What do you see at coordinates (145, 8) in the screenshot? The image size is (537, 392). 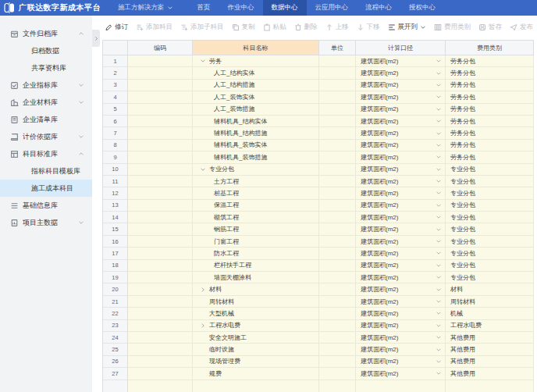 I see `solution-menu: 施工方解决方案` at bounding box center [145, 8].